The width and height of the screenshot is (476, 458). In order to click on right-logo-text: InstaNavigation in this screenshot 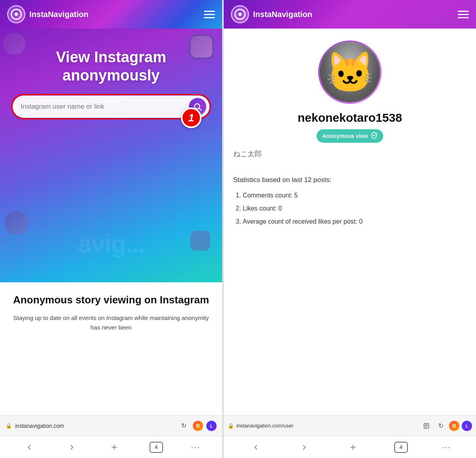, I will do `click(282, 14)`.